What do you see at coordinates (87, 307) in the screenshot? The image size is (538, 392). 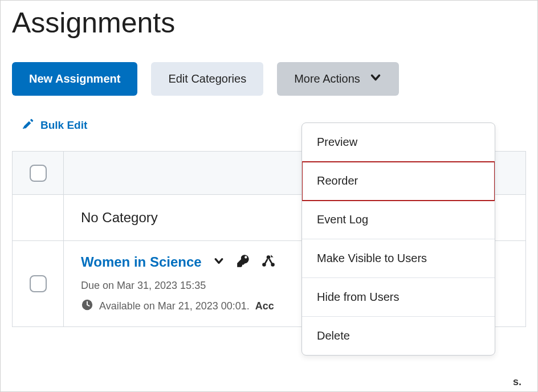 I see `clock-icon` at bounding box center [87, 307].